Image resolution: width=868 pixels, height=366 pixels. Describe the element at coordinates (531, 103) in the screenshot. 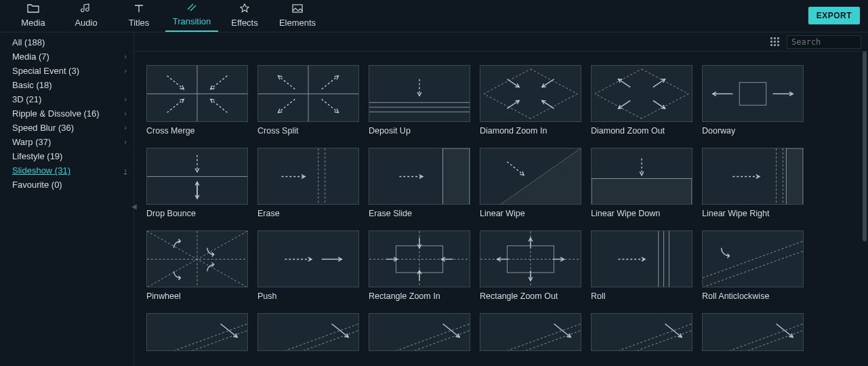

I see `transition-cell: Diamond Zoom In` at that location.